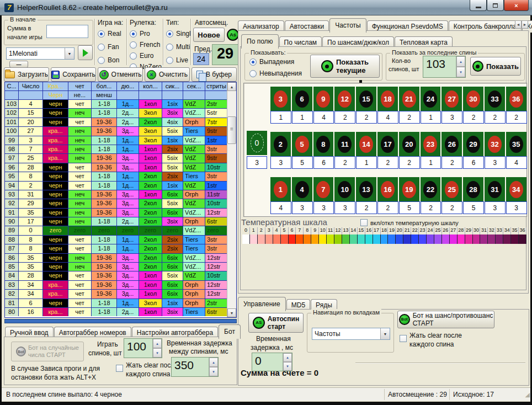  What do you see at coordinates (451, 189) in the screenshot?
I see `field-number-25: 25` at bounding box center [451, 189].